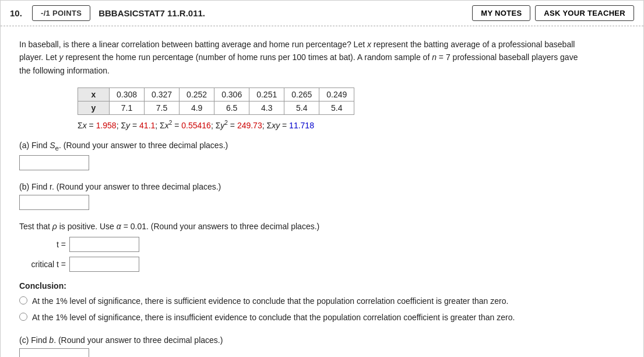 The width and height of the screenshot is (644, 357). I want to click on problem-code: BBBASICSTAT7 11.R.011., so click(281, 13).